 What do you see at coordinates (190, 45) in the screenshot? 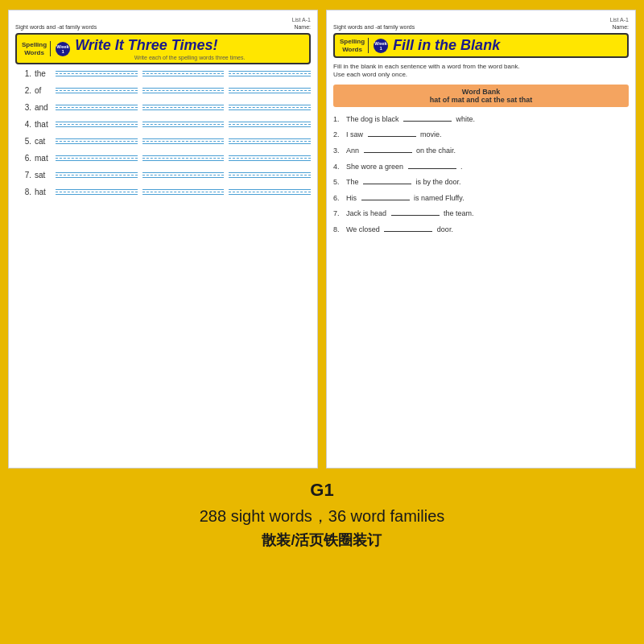
I see `banner-main-title-left: Write It Three Times!` at bounding box center [190, 45].